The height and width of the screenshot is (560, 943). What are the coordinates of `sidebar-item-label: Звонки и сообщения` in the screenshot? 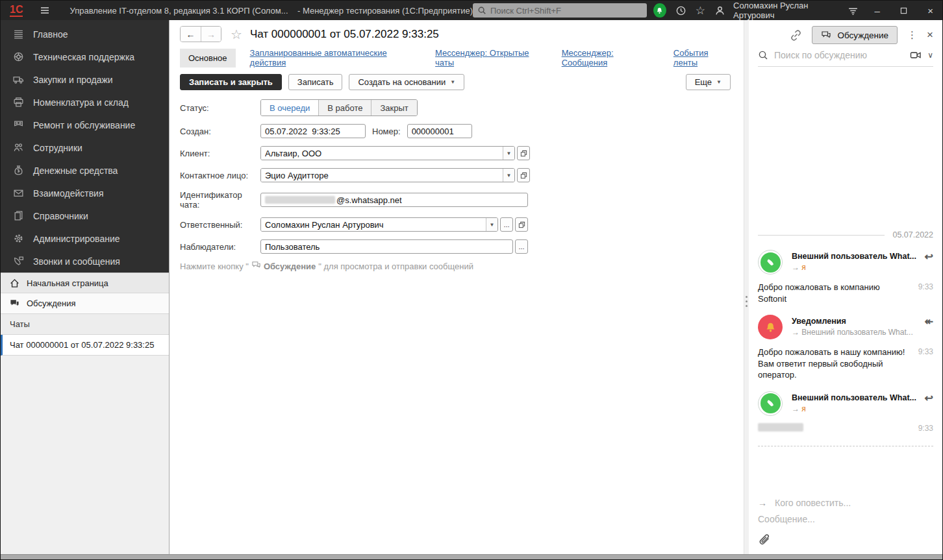 It's located at (77, 262).